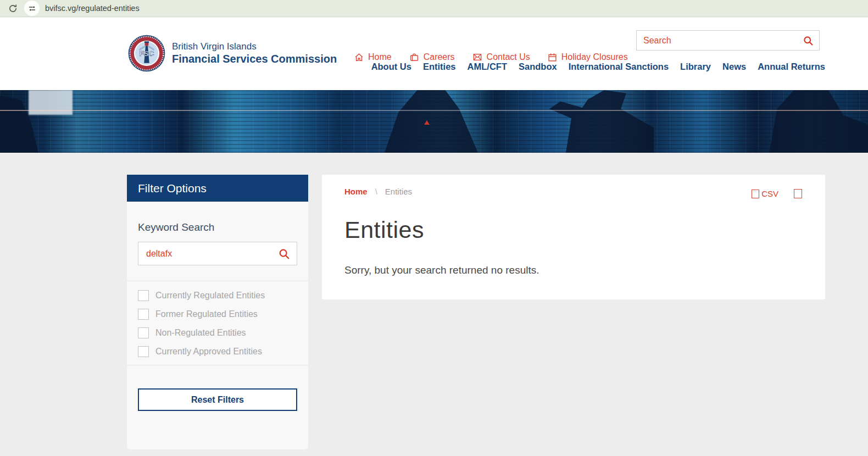 This screenshot has width=868, height=456. What do you see at coordinates (385, 230) in the screenshot?
I see `page-title: Entities` at bounding box center [385, 230].